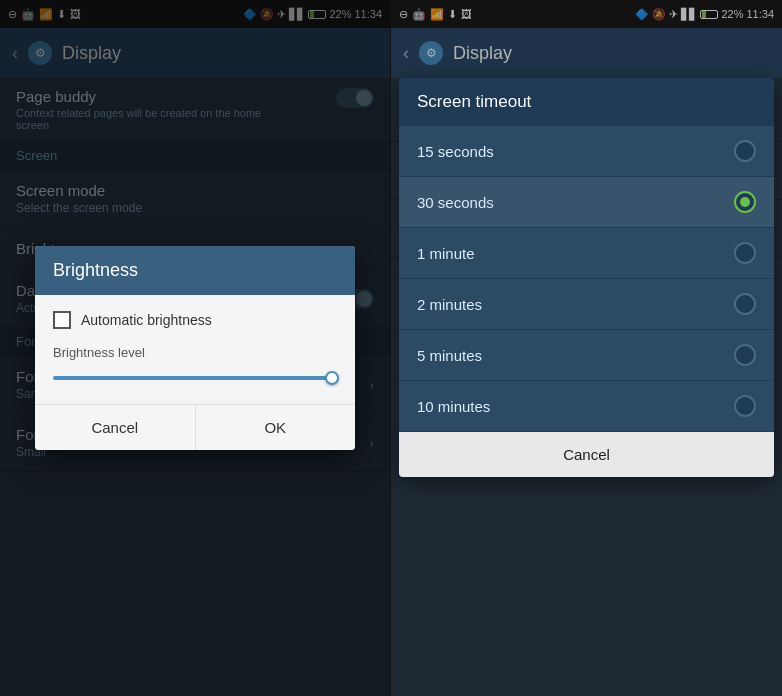 Image resolution: width=782 pixels, height=696 pixels. I want to click on brightness-dialog-buttons: Cancel OK, so click(195, 427).